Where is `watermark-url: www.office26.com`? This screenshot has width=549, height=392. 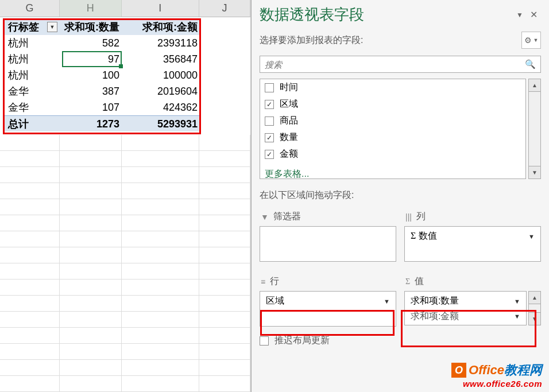 watermark-url: www.office26.com is located at coordinates (497, 383).